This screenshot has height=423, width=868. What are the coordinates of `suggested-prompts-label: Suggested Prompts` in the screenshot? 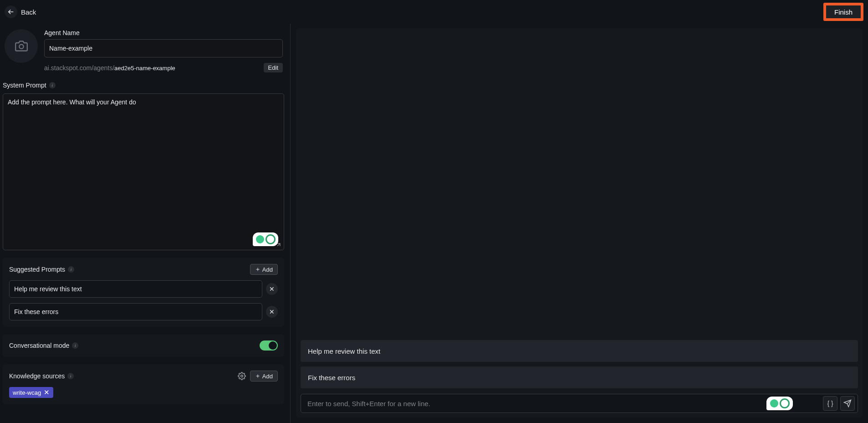 It's located at (37, 269).